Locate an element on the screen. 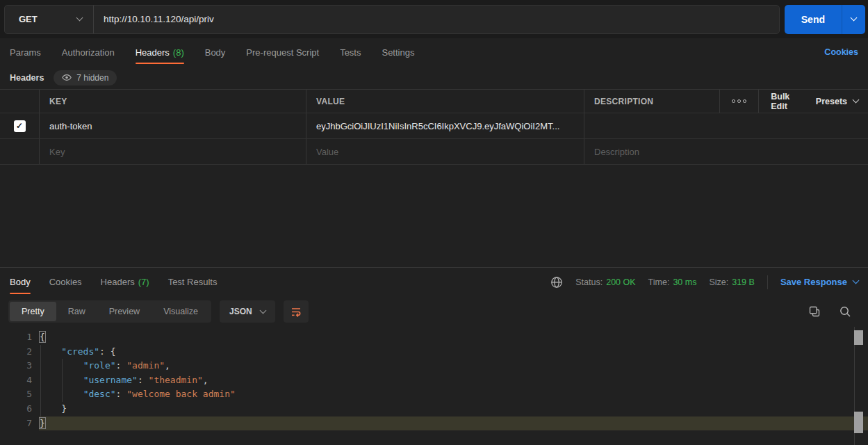 This screenshot has width=868, height=445. table-actions: Bulk Edit Presets is located at coordinates (794, 102).